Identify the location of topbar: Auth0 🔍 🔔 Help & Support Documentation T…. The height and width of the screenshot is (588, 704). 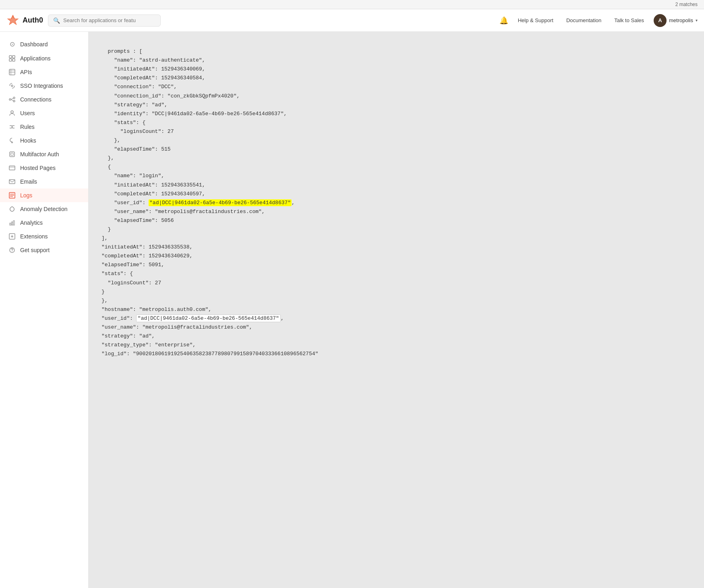
(352, 21).